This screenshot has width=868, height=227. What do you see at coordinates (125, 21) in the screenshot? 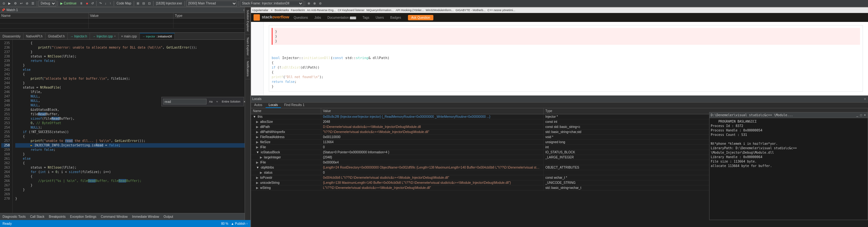
I see `watch-empty-row` at bounding box center [125, 21].